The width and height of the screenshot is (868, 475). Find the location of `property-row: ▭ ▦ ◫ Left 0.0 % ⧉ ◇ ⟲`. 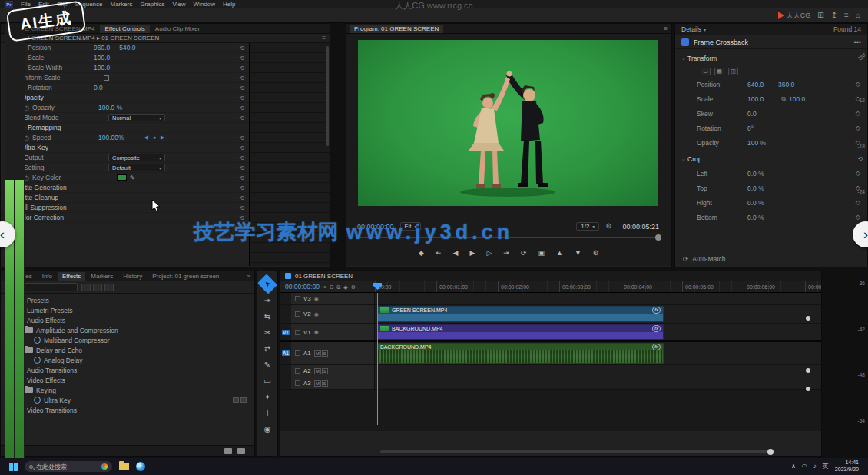

property-row: ▭ ▦ ◫ Left 0.0 % ⧉ ◇ ⟲ is located at coordinates (771, 174).